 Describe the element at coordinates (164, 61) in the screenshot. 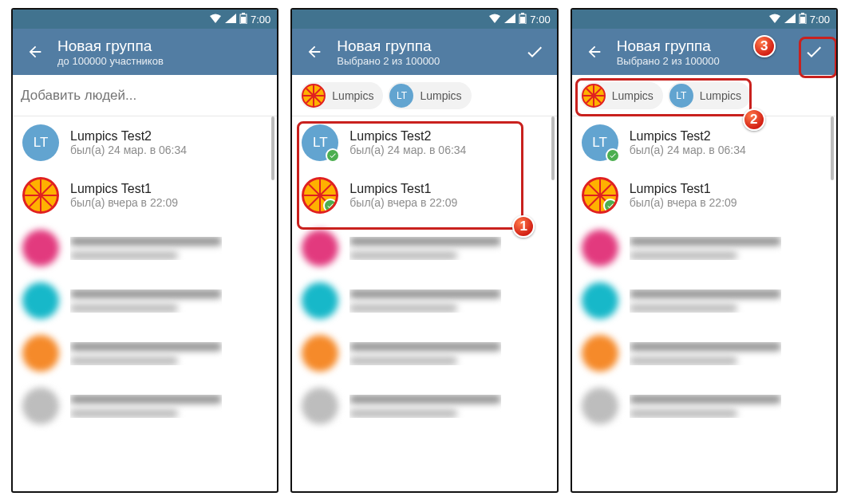

I see `header-subtitle: до 100000 участников` at that location.